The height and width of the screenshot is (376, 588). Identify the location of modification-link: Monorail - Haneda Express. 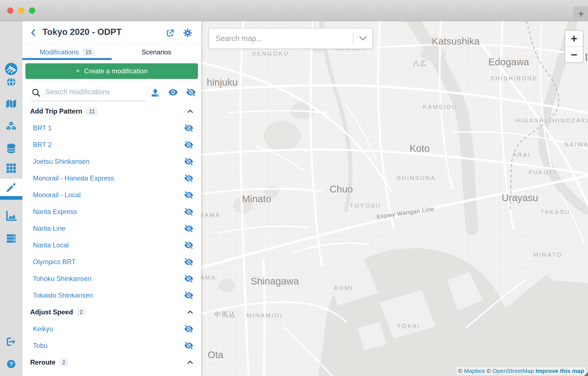
(108, 178).